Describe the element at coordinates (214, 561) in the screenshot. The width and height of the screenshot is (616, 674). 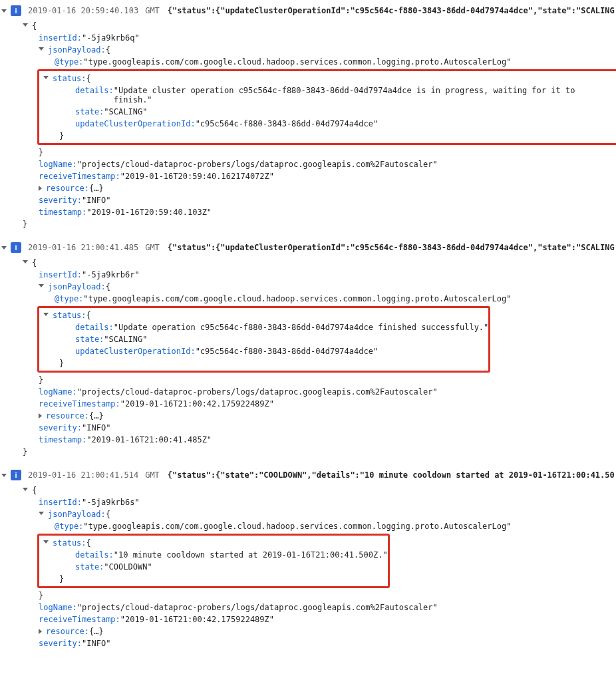
I see `highlighted-status-box: status: {details: "10 minute cooldown st…` at that location.